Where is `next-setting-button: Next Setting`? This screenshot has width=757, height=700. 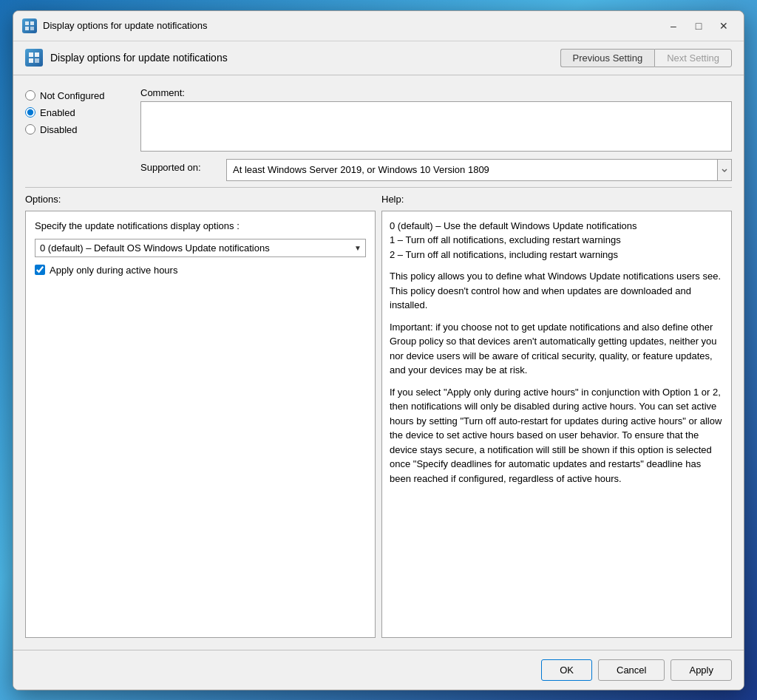 next-setting-button: Next Setting is located at coordinates (693, 58).